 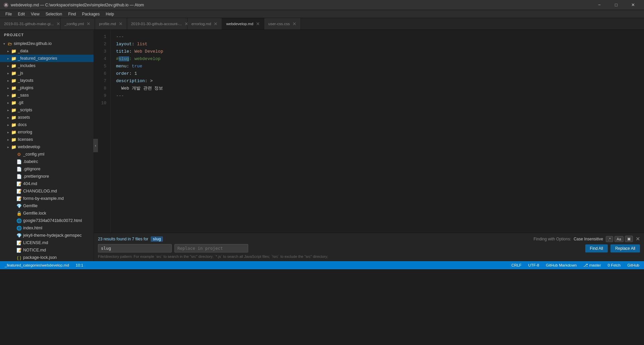 What do you see at coordinates (282, 24) in the screenshot?
I see `tab-6: user-css.css ✕` at bounding box center [282, 24].